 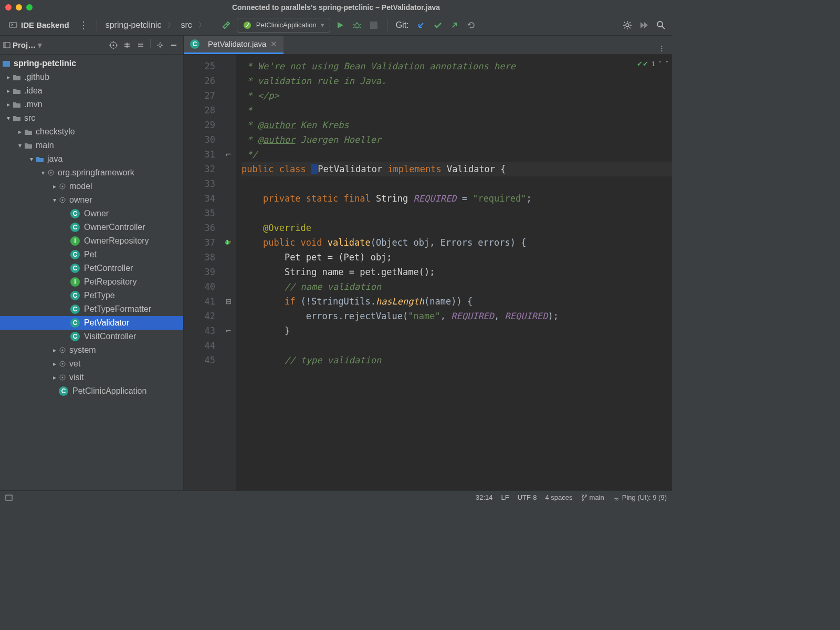 What do you see at coordinates (91, 323) in the screenshot?
I see `tree-item: CPetValidator` at bounding box center [91, 323].